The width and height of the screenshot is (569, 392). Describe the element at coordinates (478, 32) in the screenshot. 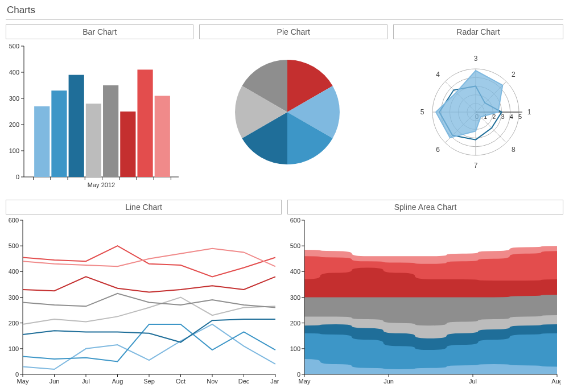

I see `radar-chart-title: Radar Chart` at that location.